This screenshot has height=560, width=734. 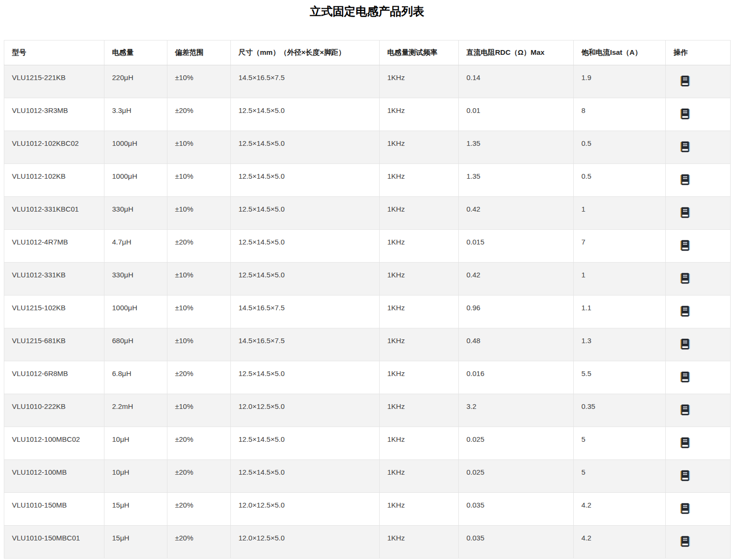 I want to click on column-header-action: 操作, so click(x=698, y=53).